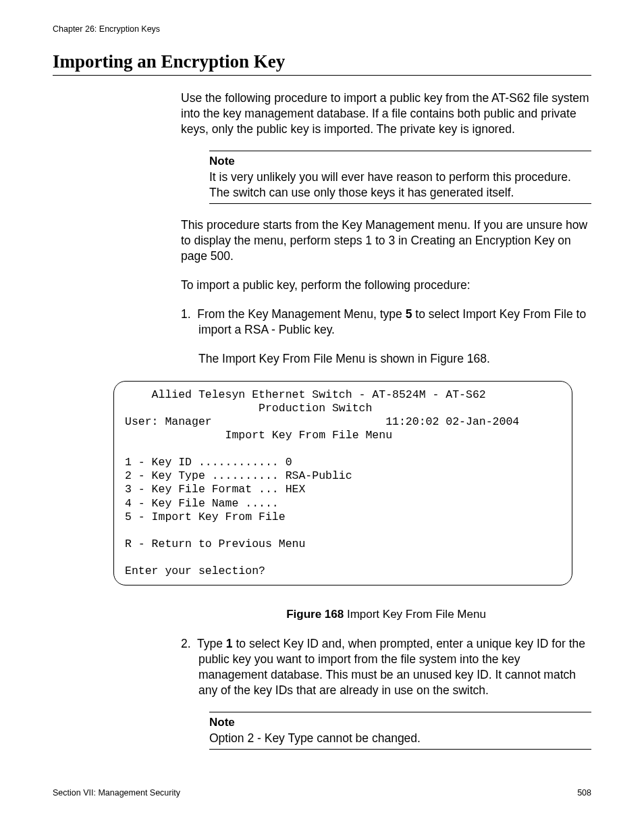 This screenshot has height=834, width=644. What do you see at coordinates (400, 739) in the screenshot?
I see `note-text-2: Option 2 - Key Type cannot be changed.` at bounding box center [400, 739].